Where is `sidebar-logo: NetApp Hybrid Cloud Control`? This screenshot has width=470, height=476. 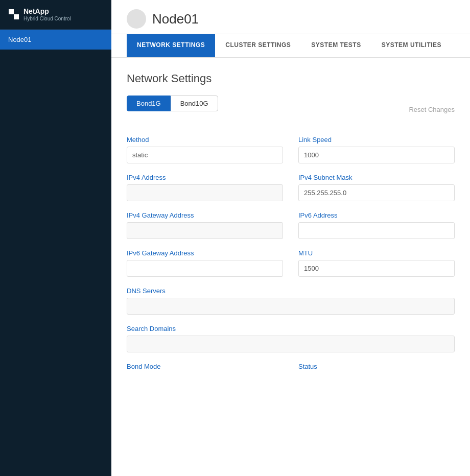 sidebar-logo: NetApp Hybrid Cloud Control is located at coordinates (56, 15).